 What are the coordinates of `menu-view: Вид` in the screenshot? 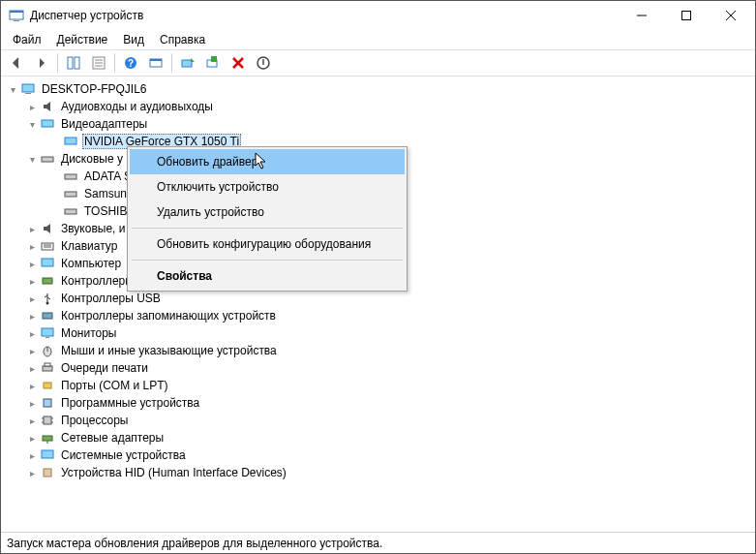 It's located at (134, 40).